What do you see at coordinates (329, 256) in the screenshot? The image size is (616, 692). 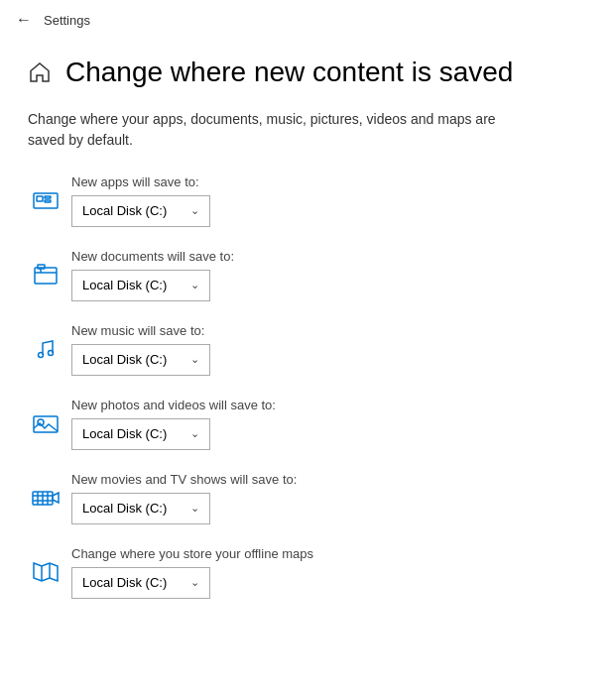 I see `setting-label-documents: New documents will save to:` at bounding box center [329, 256].